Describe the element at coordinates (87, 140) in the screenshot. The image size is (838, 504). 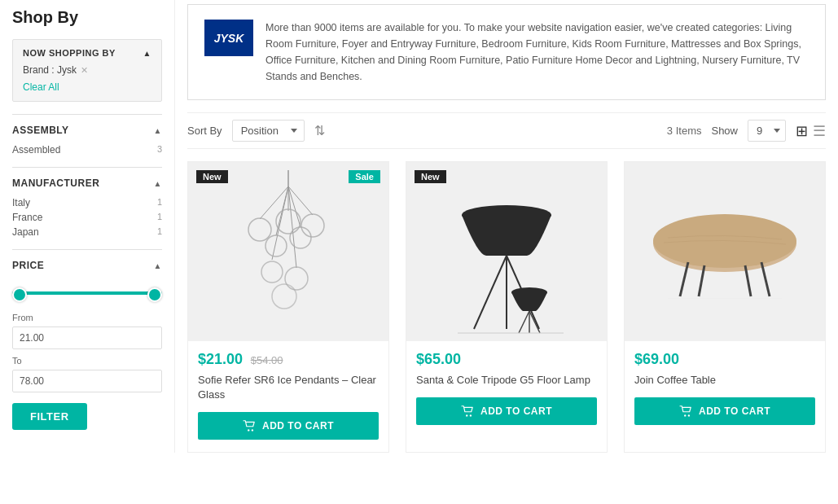
I see `assembly-filter: ASSEMBLY ▲ Assembled 3` at that location.